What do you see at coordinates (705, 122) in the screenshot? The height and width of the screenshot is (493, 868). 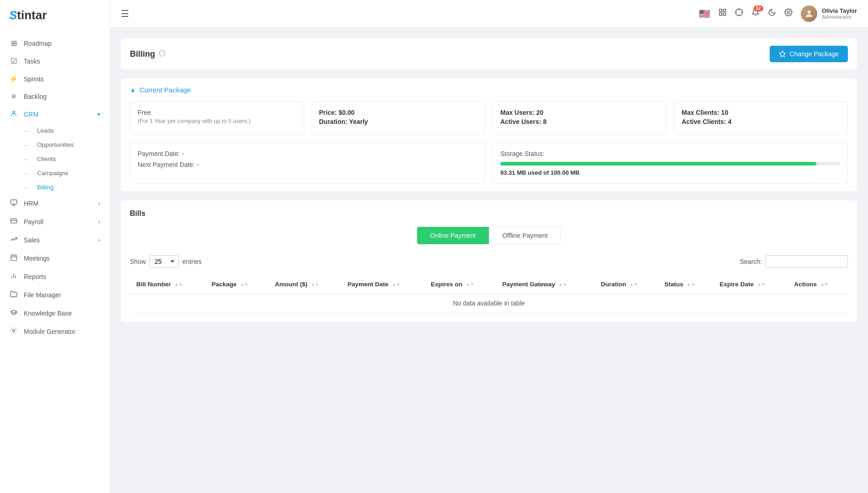 I see `active-clients-label: Active Clients:` at bounding box center [705, 122].